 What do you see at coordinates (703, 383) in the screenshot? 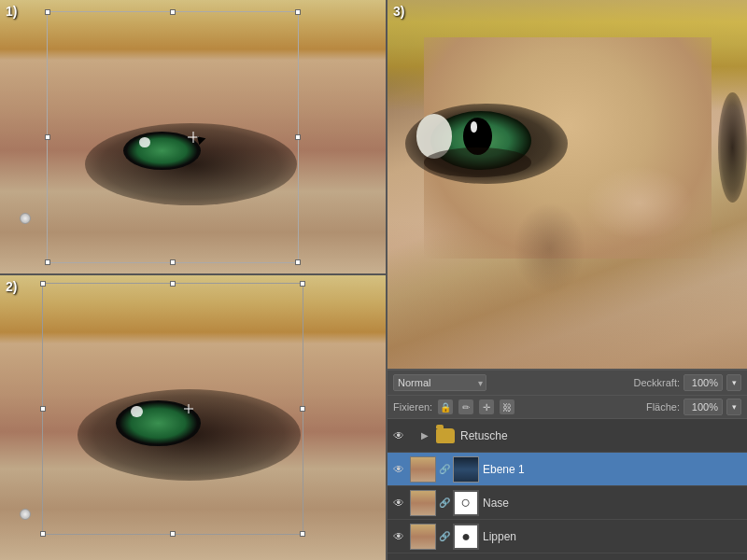
I see `opacity-input` at bounding box center [703, 383].